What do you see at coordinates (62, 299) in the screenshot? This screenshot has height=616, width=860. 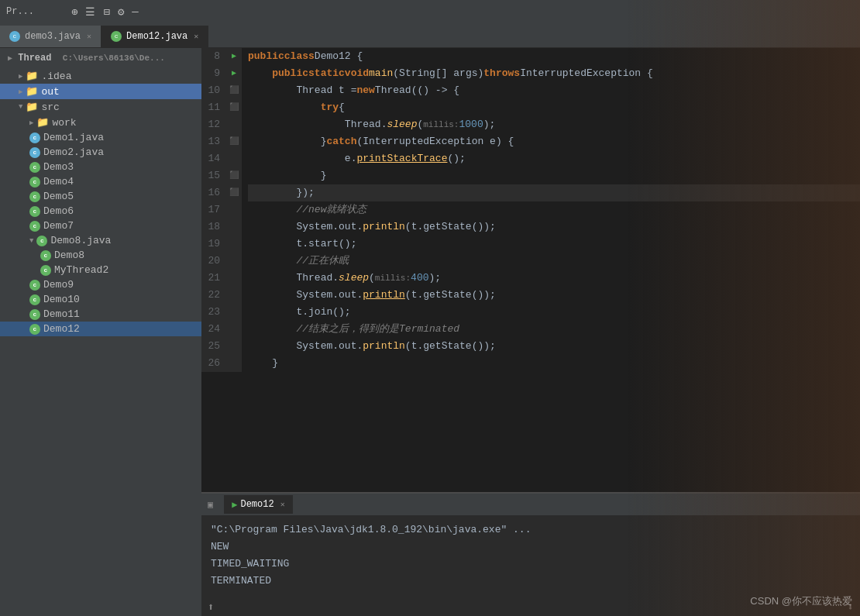 I see `sidebar-item-label: Demo10` at bounding box center [62, 299].